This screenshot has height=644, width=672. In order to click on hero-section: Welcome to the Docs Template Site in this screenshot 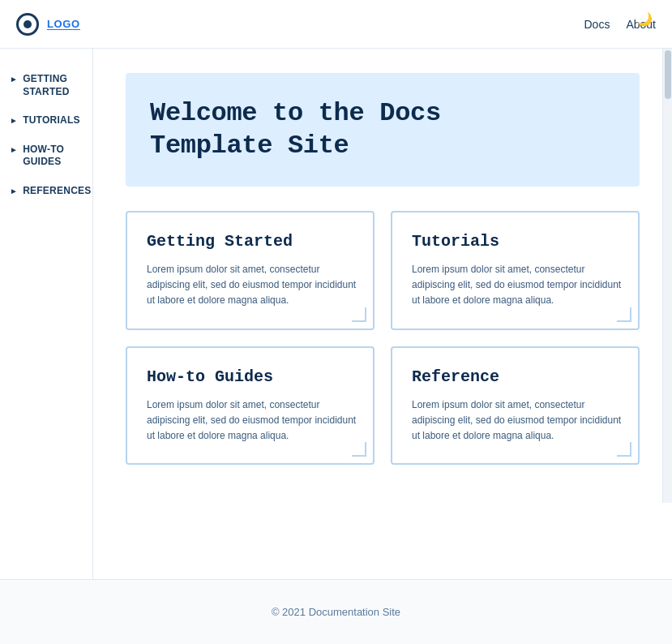, I will do `click(383, 130)`.